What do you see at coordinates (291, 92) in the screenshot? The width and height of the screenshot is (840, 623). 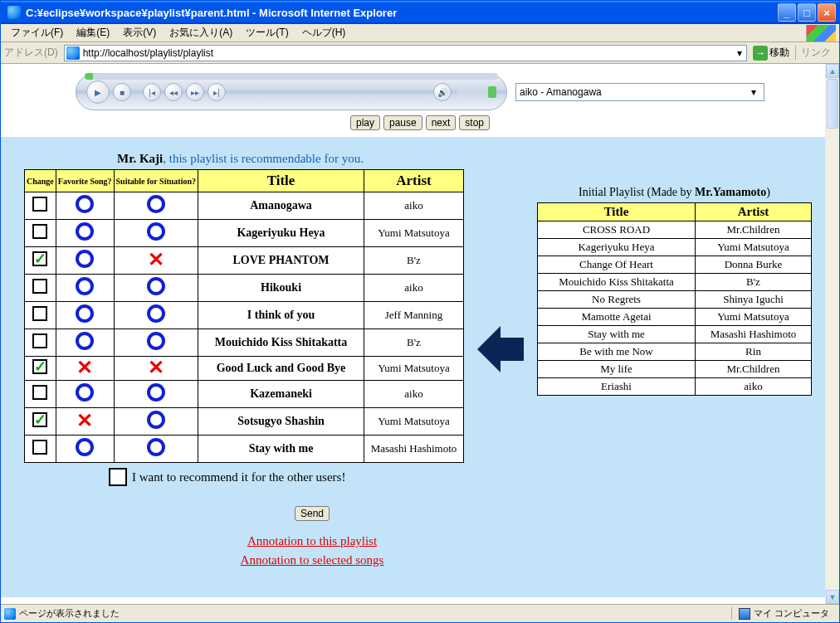 I see `player-bar: ▶ ■ |◂ ◂◂ ▸▸ ▸| 🔊` at bounding box center [291, 92].